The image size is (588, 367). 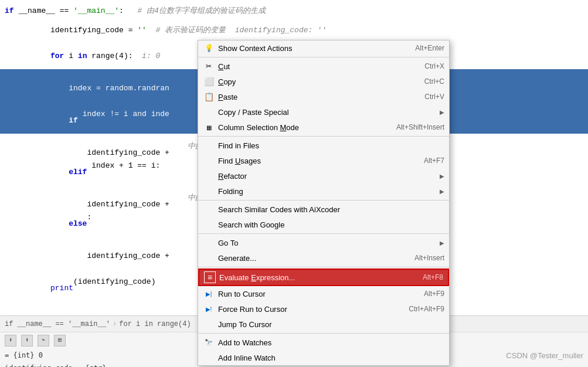 I want to click on paste-icon: 📋, so click(x=209, y=97).